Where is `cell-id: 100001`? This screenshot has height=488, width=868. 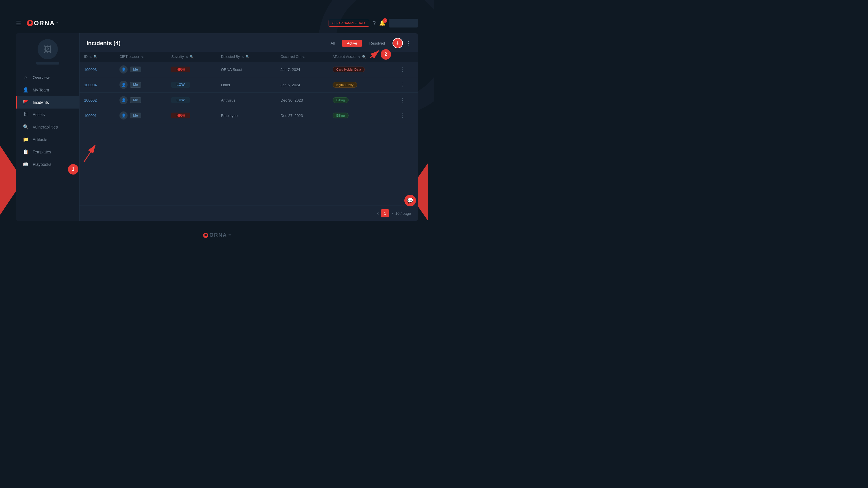
cell-id: 100001 is located at coordinates (97, 116).